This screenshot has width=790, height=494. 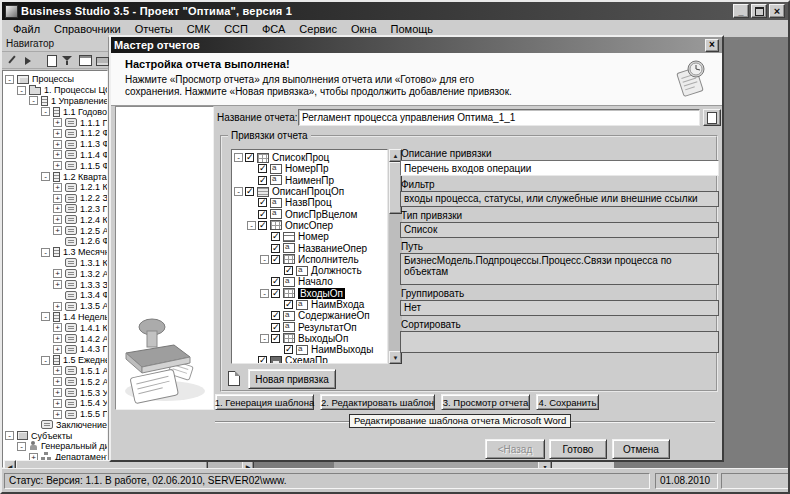 I want to click on tree-item: -1.5 Ежедне, so click(x=56, y=360).